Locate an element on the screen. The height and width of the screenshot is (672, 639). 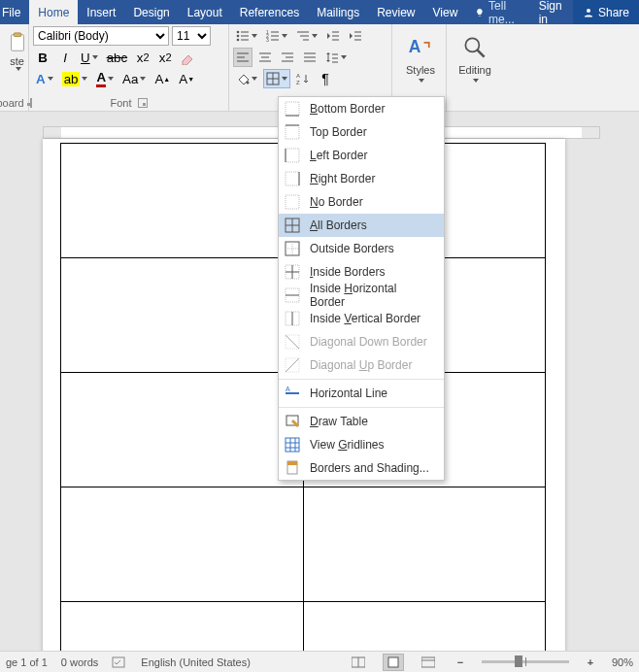
share-button: Share is located at coordinates (606, 12).